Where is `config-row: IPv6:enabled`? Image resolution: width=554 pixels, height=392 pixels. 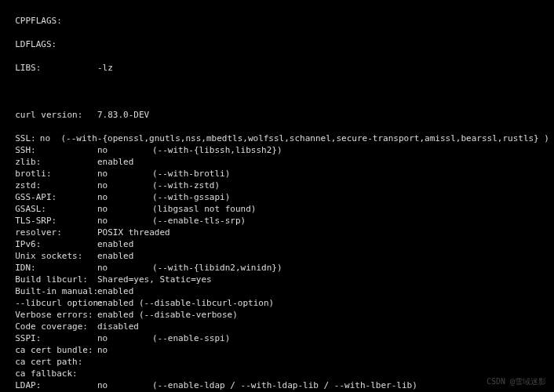 config-row: IPv6:enabled is located at coordinates (277, 245).